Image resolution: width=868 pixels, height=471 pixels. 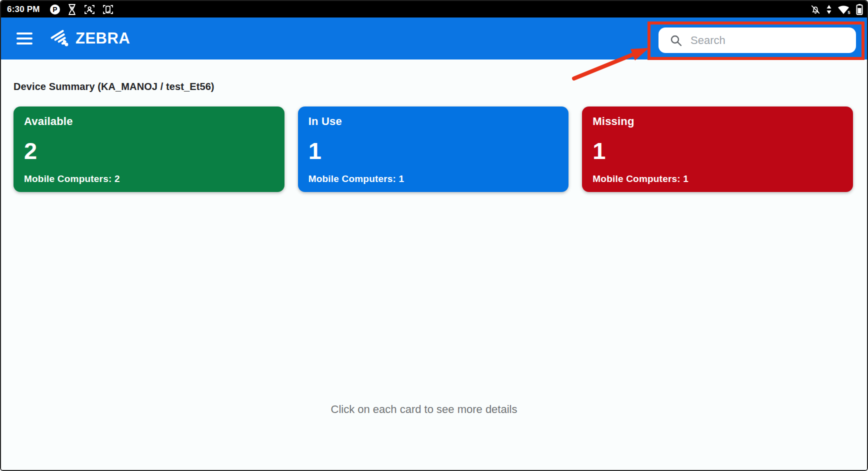 I want to click on card-subtitle: Mobile Computers: 2, so click(x=149, y=179).